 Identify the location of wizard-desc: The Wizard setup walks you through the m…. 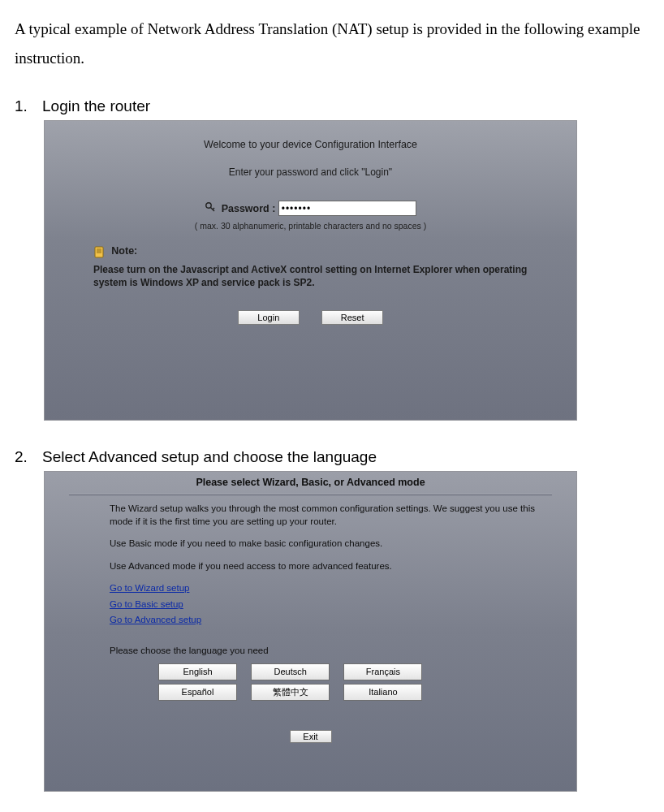
(326, 515).